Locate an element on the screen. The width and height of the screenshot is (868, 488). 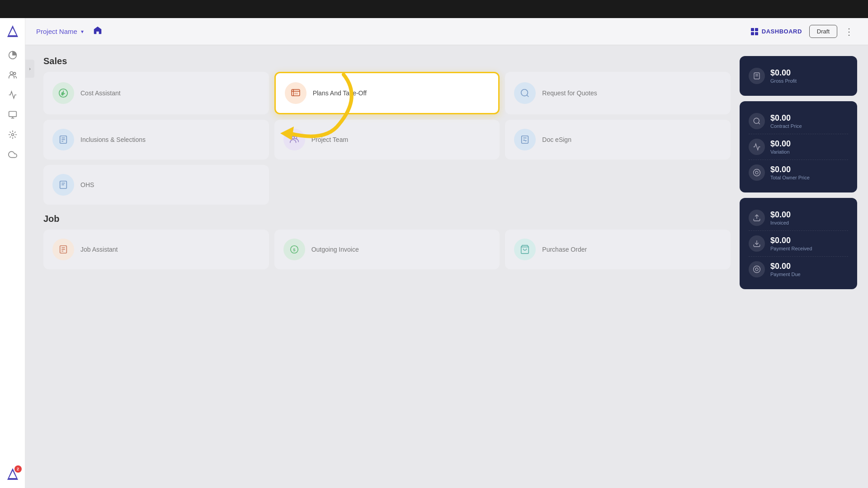
stats-panel: $0.00 Gross Profit is located at coordinates (798, 267).